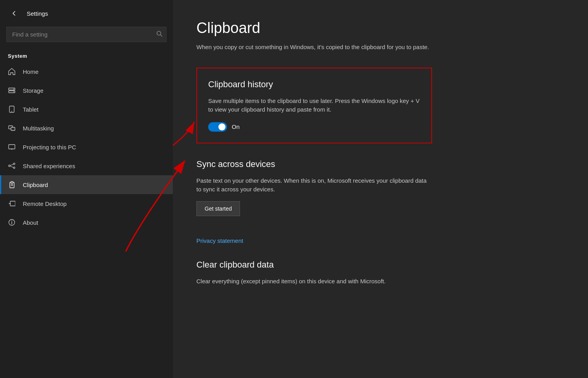 Image resolution: width=588 pixels, height=378 pixels. What do you see at coordinates (49, 147) in the screenshot?
I see `sidebar-item-label-projecting: Projecting to this PC` at bounding box center [49, 147].